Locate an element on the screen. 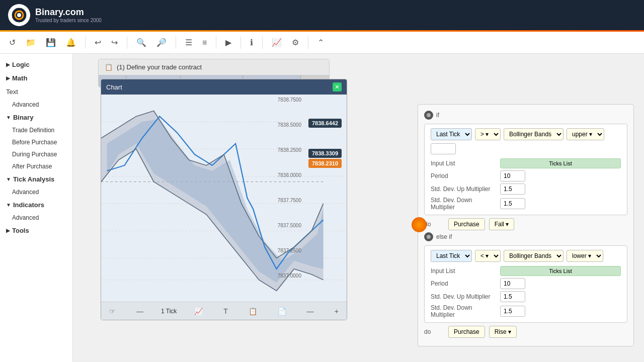 The width and height of the screenshot is (644, 362). if-circle-button is located at coordinates (429, 115).